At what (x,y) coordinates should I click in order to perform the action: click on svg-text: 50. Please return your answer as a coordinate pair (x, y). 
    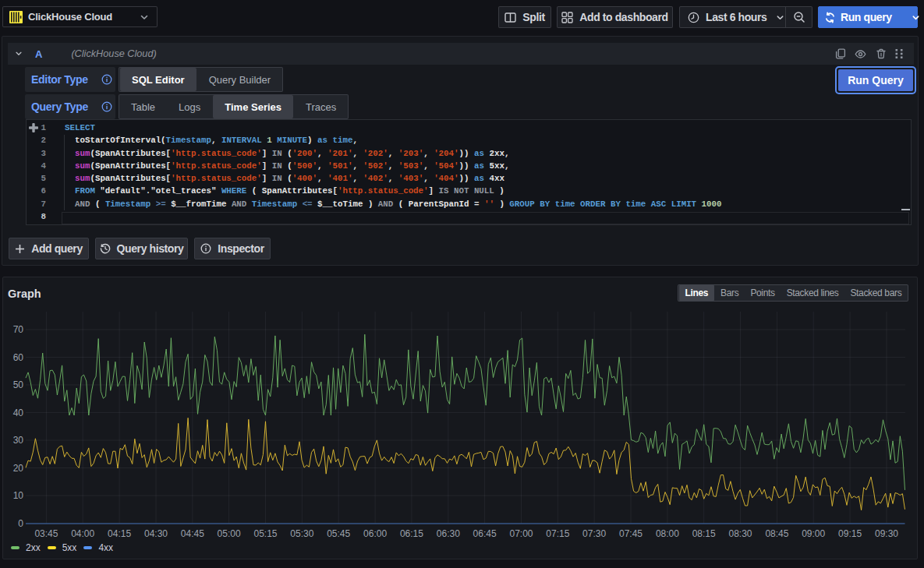
    Looking at the image, I should click on (19, 385).